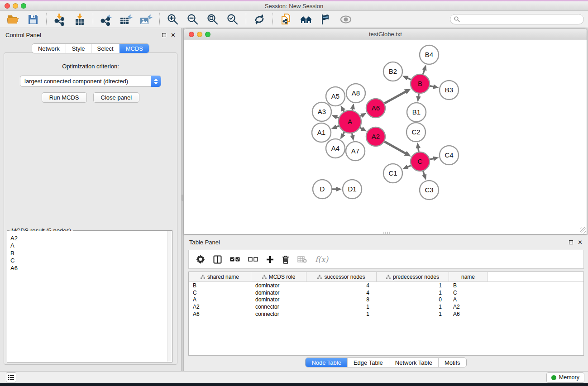 This screenshot has height=386, width=588. What do you see at coordinates (220, 307) in the screenshot?
I see `cell-shared-name: A2` at bounding box center [220, 307].